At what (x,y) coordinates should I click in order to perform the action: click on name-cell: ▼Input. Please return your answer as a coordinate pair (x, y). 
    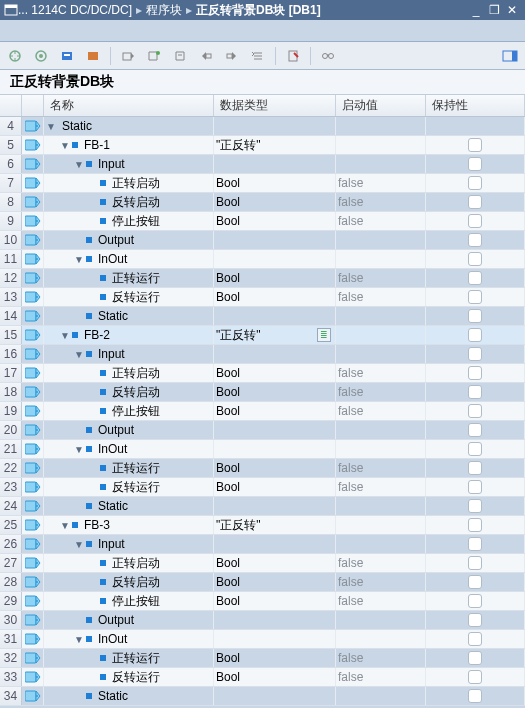
    Looking at the image, I should click on (129, 354).